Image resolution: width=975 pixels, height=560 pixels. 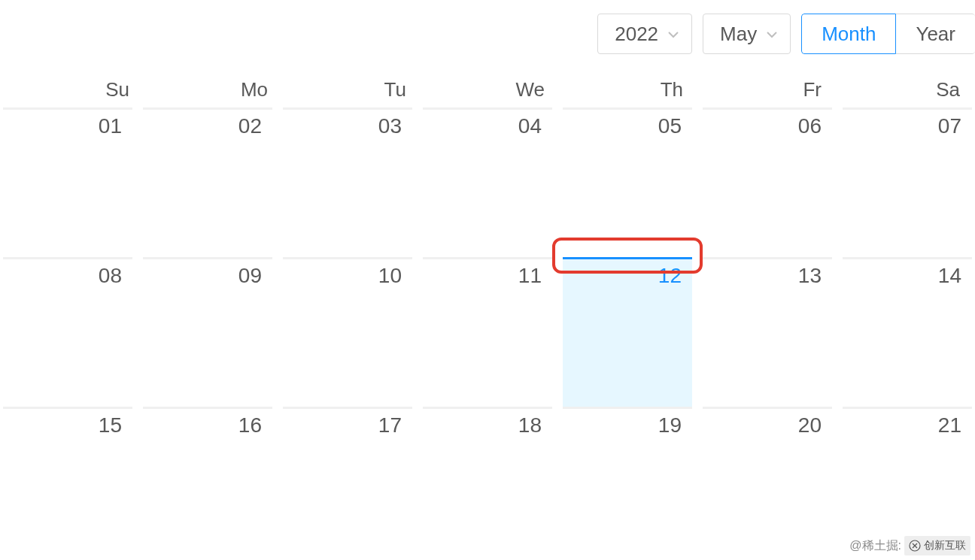 What do you see at coordinates (390, 425) in the screenshot?
I see `day-number: 17` at bounding box center [390, 425].